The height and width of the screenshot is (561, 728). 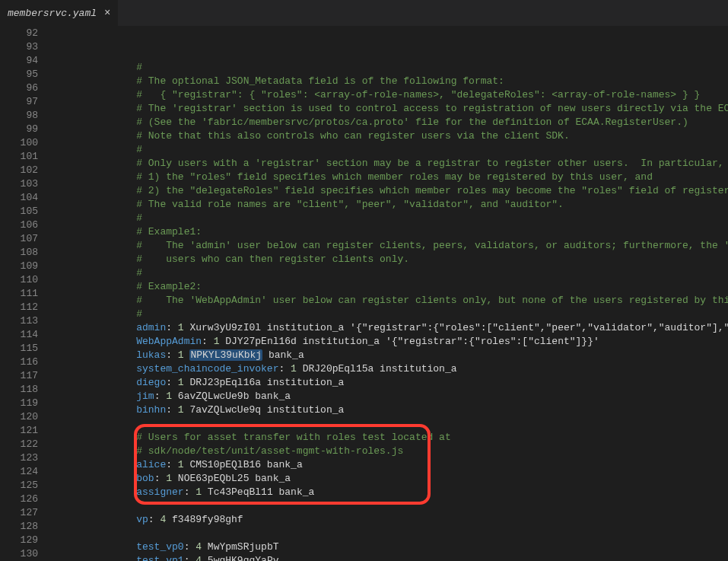 What do you see at coordinates (19, 33) in the screenshot?
I see `line-number: 92` at bounding box center [19, 33].